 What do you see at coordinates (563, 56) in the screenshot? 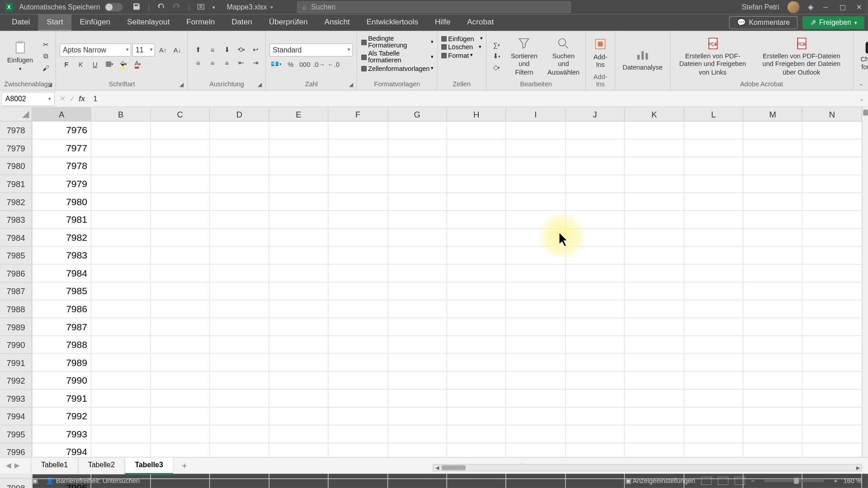
I see `find-select-button: Suchen und Auswählen` at bounding box center [563, 56].